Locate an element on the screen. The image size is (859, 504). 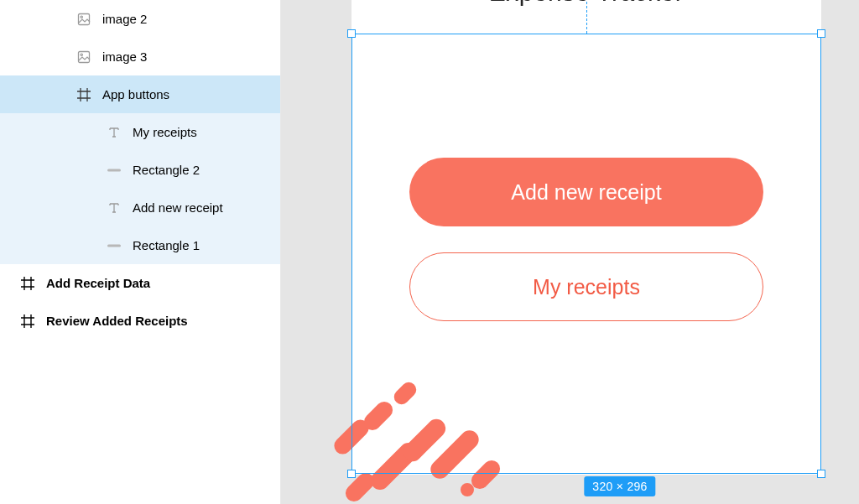
dimensions-badge: 320 × 296 is located at coordinates (619, 486).